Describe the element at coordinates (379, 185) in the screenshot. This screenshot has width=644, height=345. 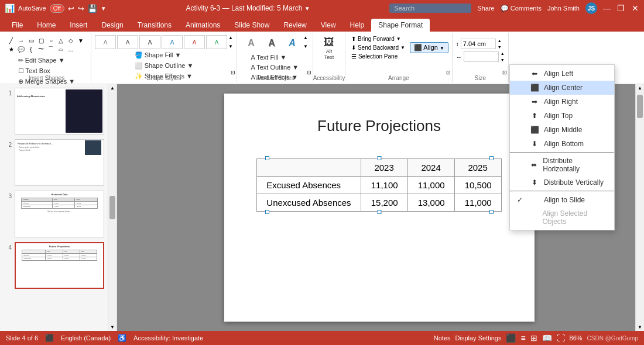
I see `table-container: 2023 2024 2025 Excused Absences 11,100 1…` at that location.